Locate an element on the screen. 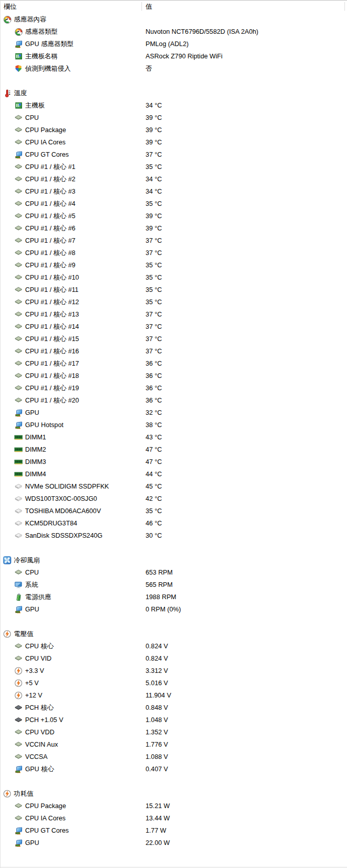 Image resolution: width=347 pixels, height=868 pixels. sensor-row: +3.3 V3.312 V is located at coordinates (174, 671).